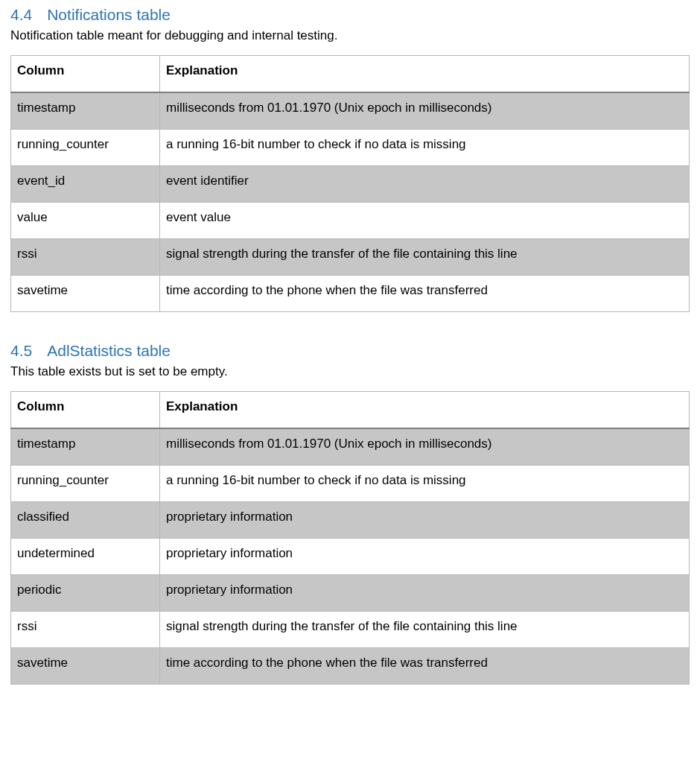 This screenshot has height=777, width=700. What do you see at coordinates (86, 520) in the screenshot?
I see `cell-column: classified` at bounding box center [86, 520].